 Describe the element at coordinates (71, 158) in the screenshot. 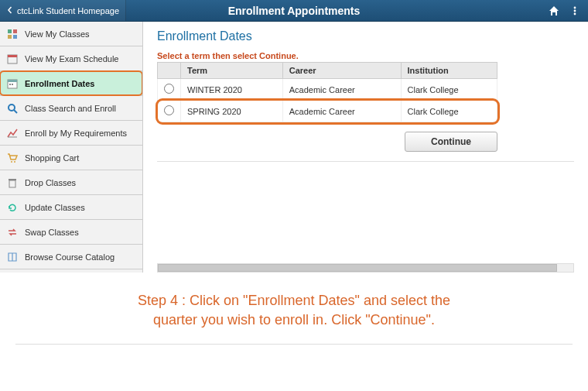

I see `sidebar-item-shopping-cart: Shopping Cart` at that location.